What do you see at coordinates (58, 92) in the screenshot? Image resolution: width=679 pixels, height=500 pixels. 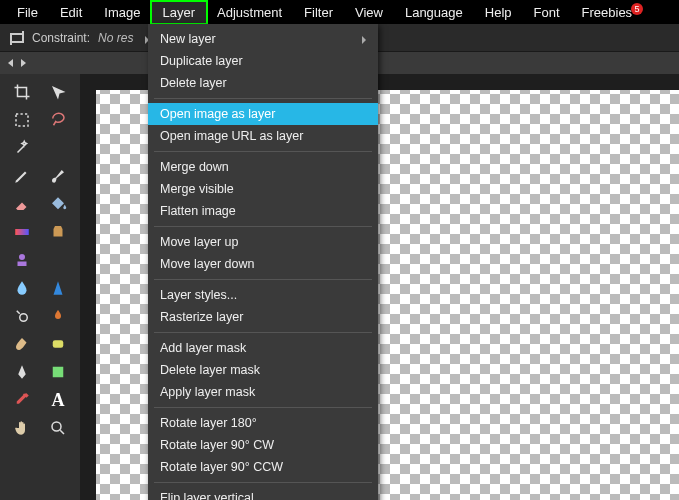 I see `move-tool-icon` at bounding box center [58, 92].